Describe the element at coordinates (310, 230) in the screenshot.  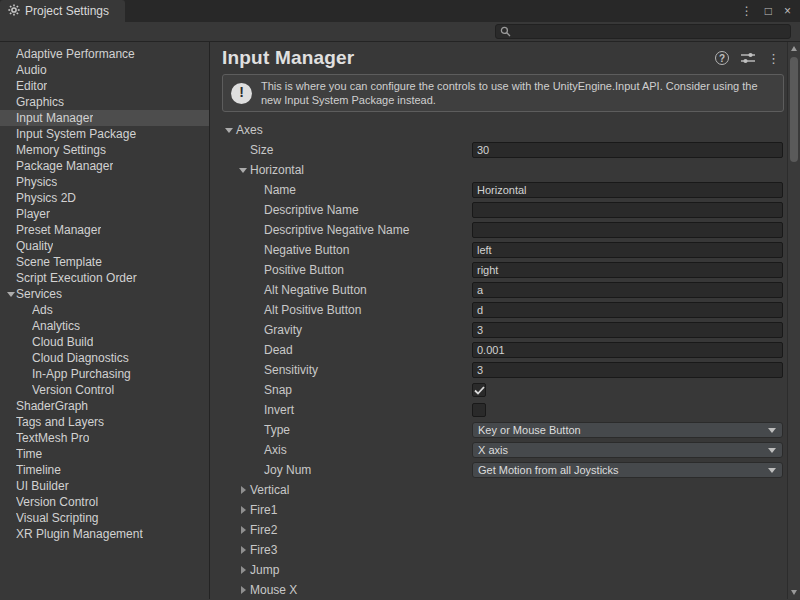
I see `row-label-area: Descriptive Negative Name` at that location.